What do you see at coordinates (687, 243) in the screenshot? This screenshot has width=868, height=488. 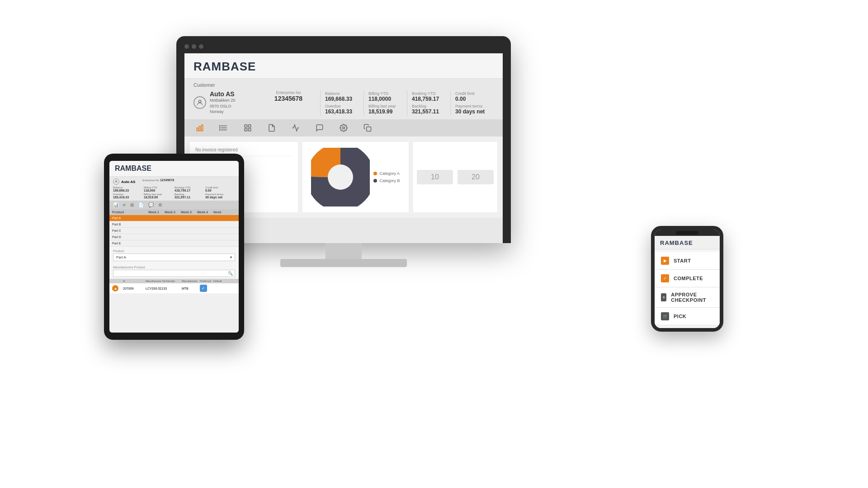 I see `phone-app-header: RAMBASE` at bounding box center [687, 243].